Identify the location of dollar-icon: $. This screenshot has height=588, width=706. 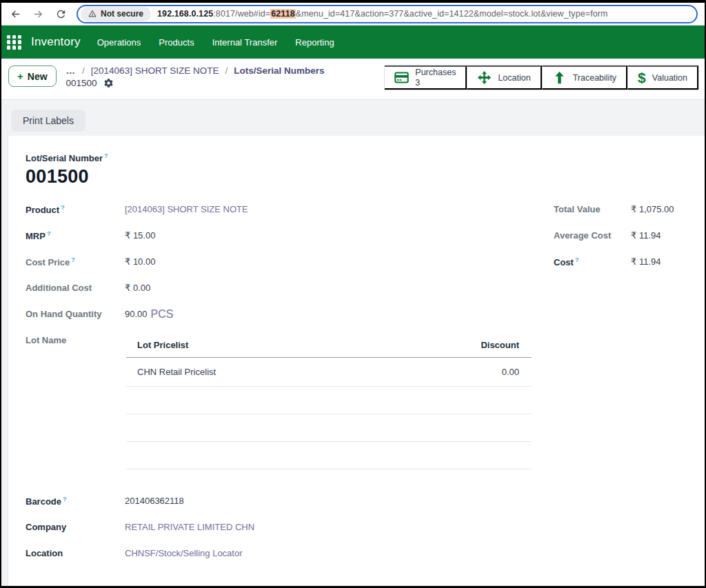
(642, 77).